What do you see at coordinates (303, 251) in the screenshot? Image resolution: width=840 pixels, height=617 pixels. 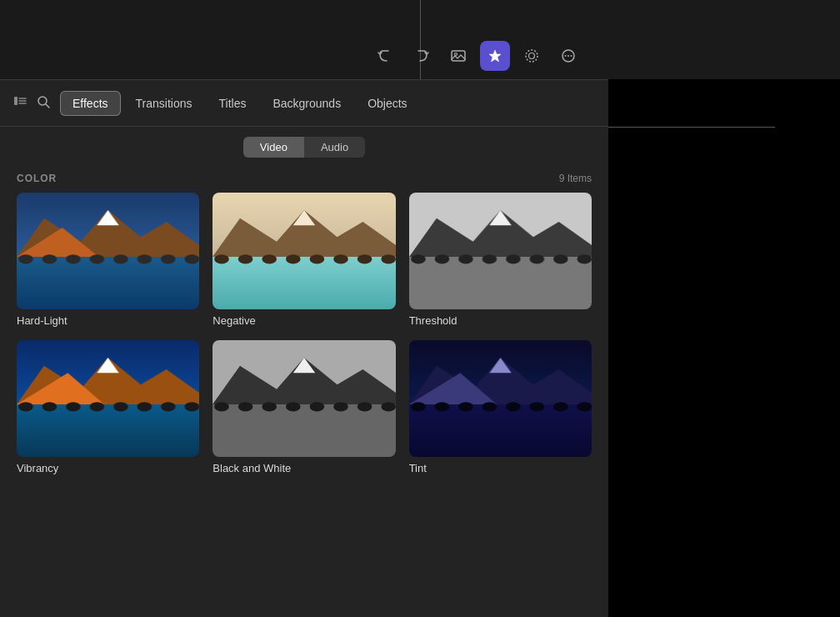 I see `thumbnail-negative` at bounding box center [303, 251].